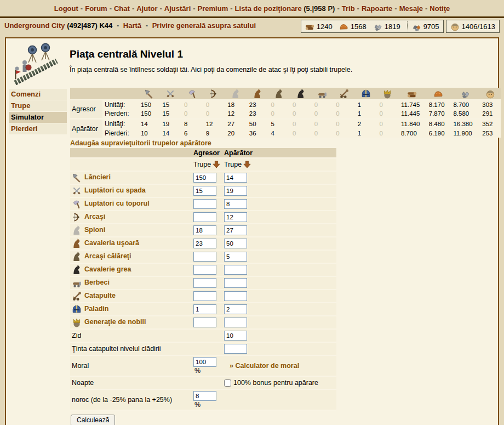 This screenshot has width=504, height=425. What do you see at coordinates (432, 26) in the screenshot?
I see `storage-amount: 9705` at bounding box center [432, 26].